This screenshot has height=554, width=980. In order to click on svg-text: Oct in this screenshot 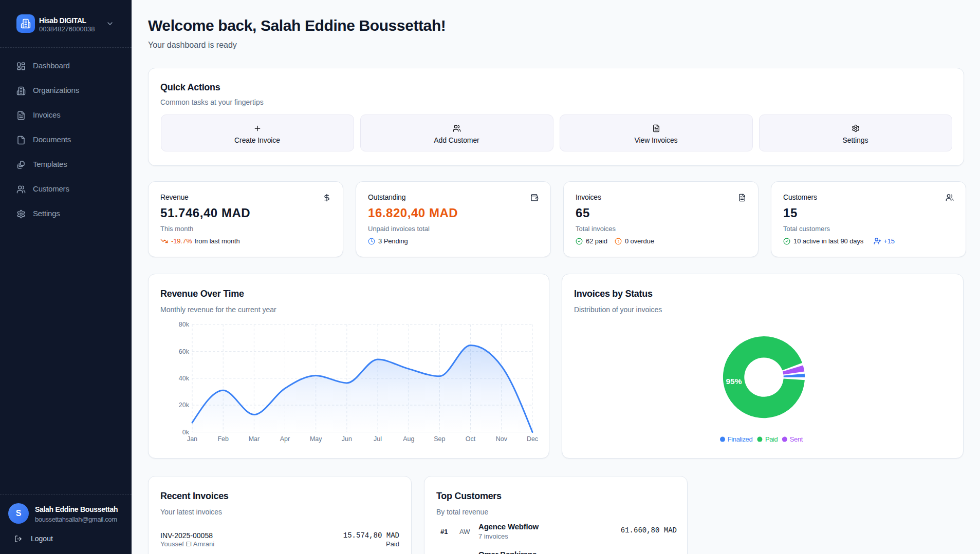, I will do `click(471, 439)`.